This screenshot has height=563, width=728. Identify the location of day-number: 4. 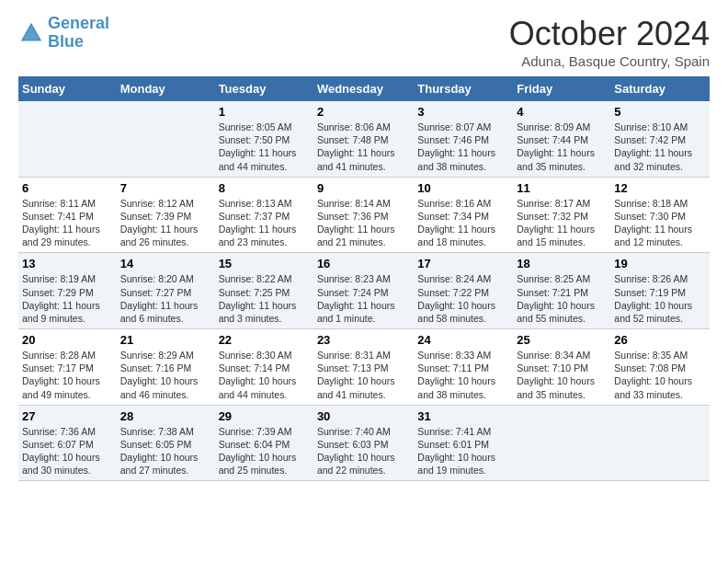
(562, 112).